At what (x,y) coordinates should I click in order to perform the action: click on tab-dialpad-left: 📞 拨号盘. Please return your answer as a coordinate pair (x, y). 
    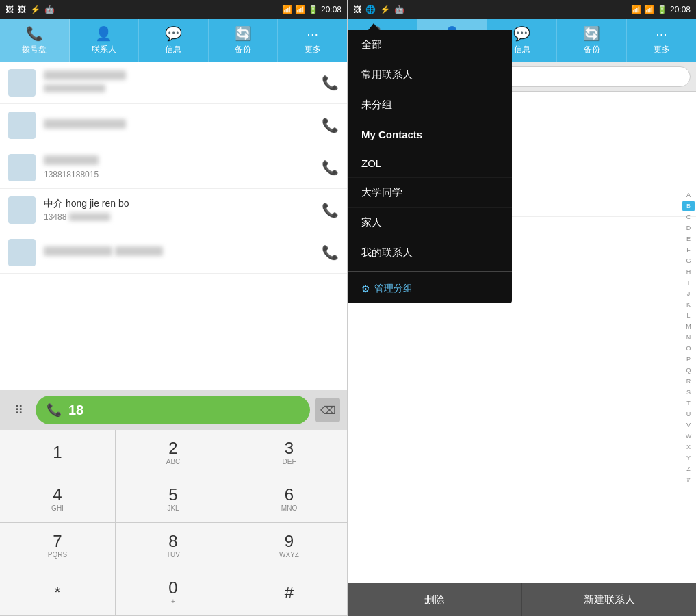
    Looking at the image, I should click on (35, 40).